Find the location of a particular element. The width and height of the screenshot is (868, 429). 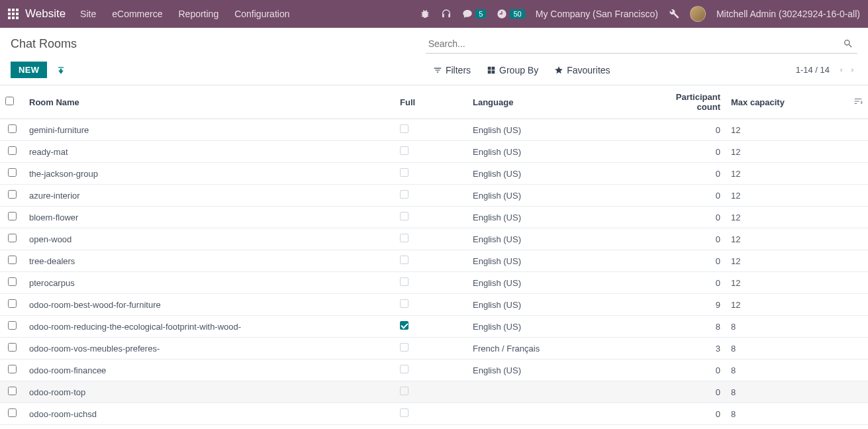

download-icon is located at coordinates (61, 70).